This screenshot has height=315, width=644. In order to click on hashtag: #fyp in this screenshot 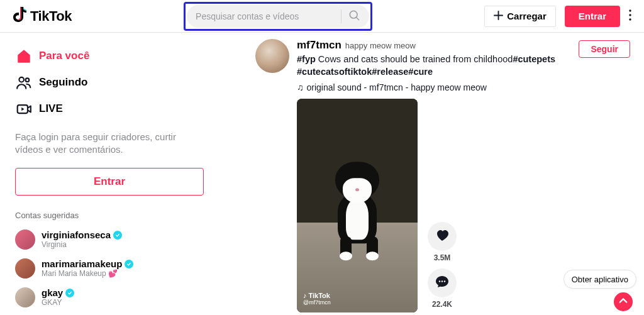, I will do `click(306, 59)`.